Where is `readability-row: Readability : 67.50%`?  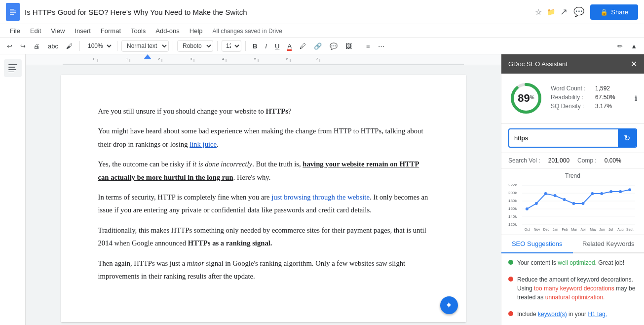
readability-row: Readability : 67.50% is located at coordinates (589, 97).